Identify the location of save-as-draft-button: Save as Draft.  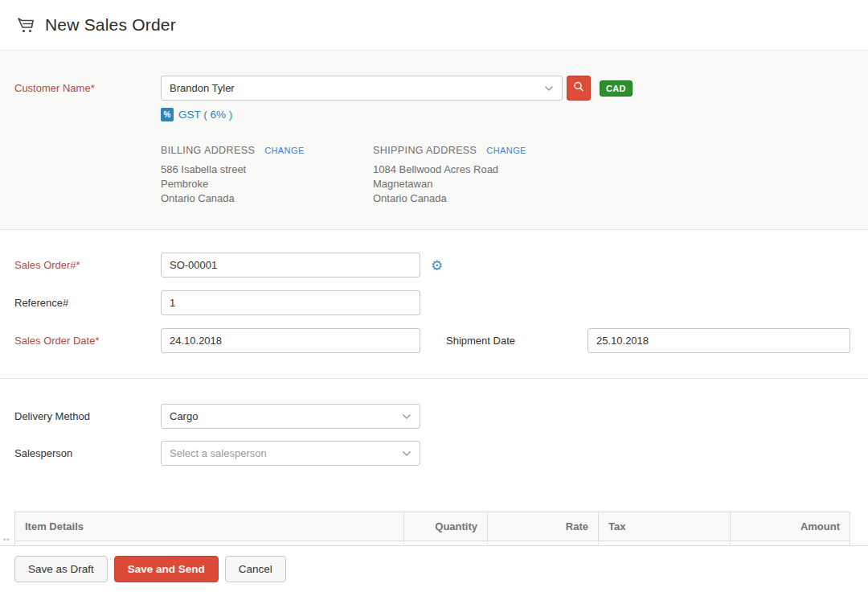
(61, 569).